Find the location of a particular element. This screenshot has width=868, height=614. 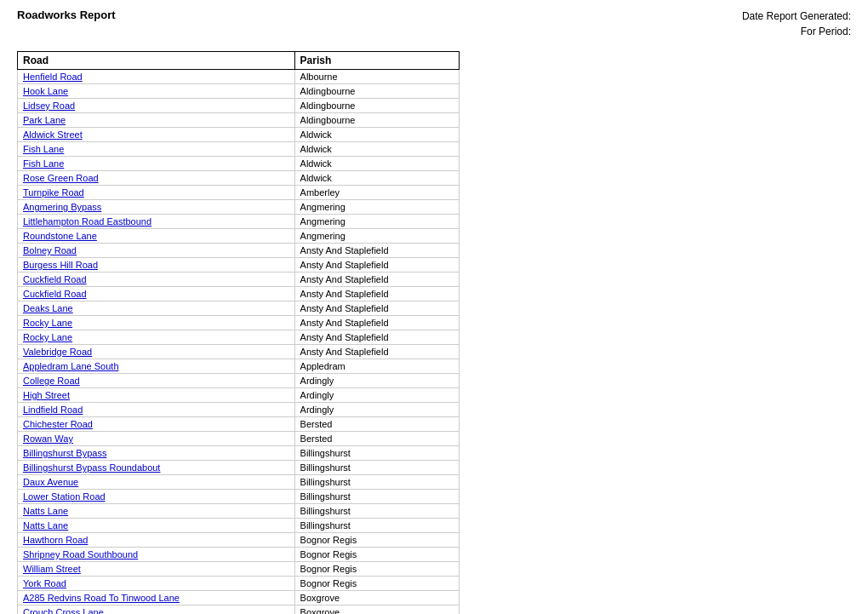

road-link: Lidsey Road is located at coordinates (49, 106).